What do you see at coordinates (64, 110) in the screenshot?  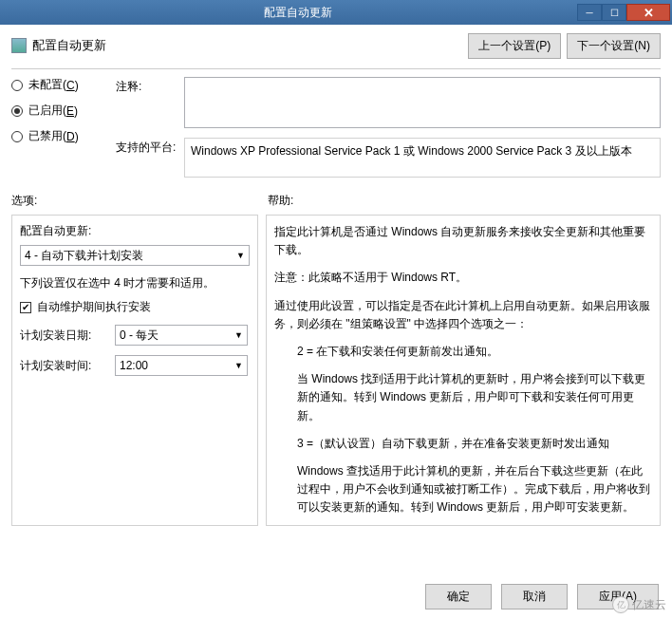 I see `radio-enabled: 已启用(E)` at bounding box center [64, 110].